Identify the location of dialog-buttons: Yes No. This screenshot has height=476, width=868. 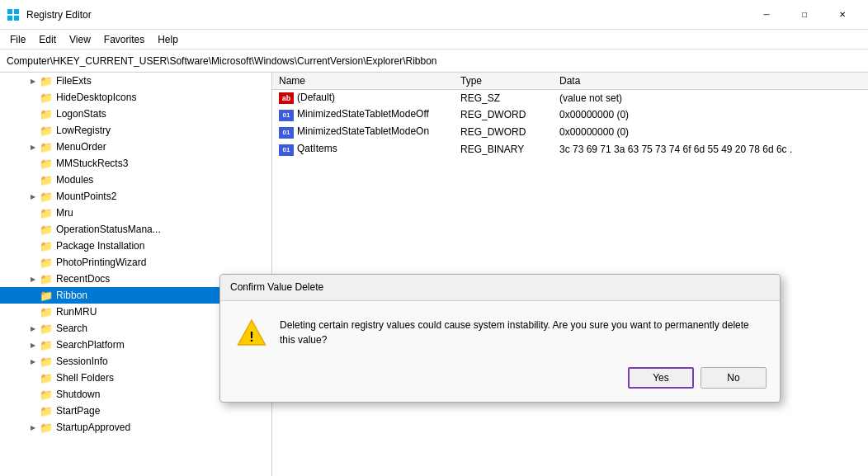
(500, 381).